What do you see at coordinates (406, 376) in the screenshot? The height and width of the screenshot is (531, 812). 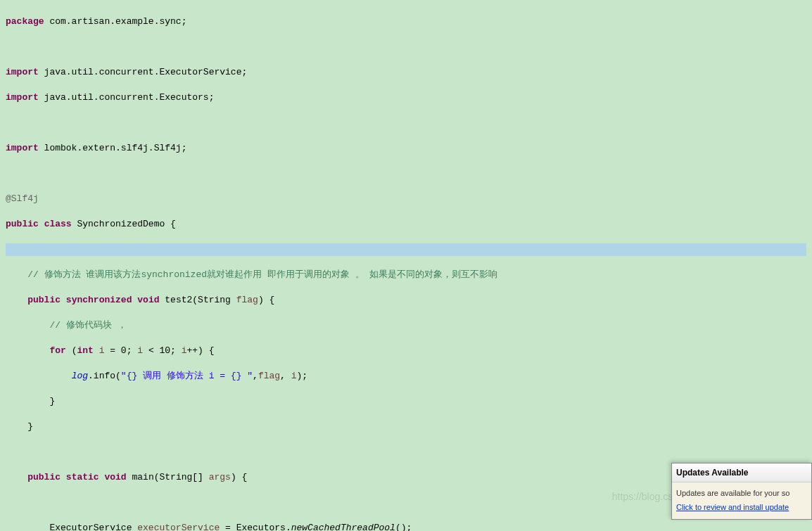 I see `code-line: log.info("{} 调用 修饰方法 i = {} ",flag, i);` at bounding box center [406, 376].